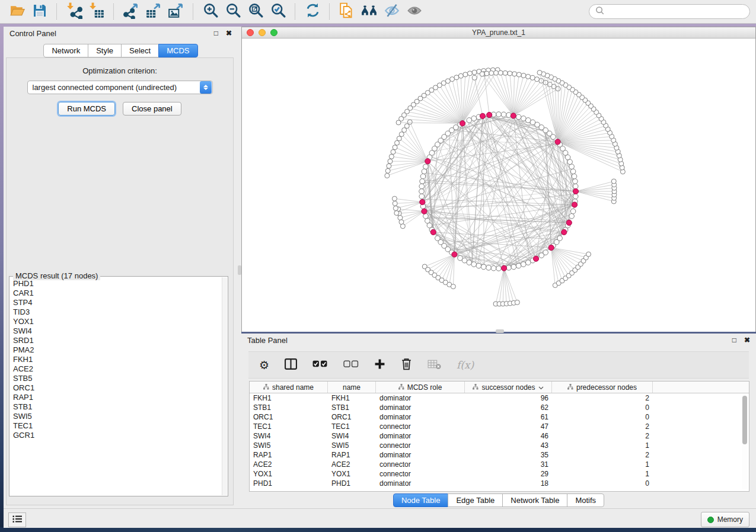 The width and height of the screenshot is (756, 532). Describe the element at coordinates (602, 483) in the screenshot. I see `cell-predecessor-nodes: 0` at that location.